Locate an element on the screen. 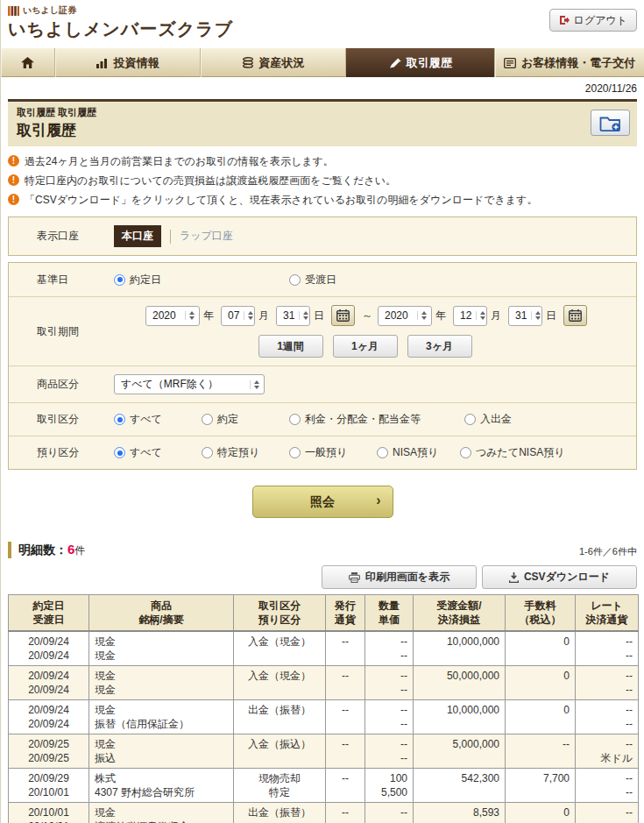 The width and height of the screenshot is (644, 823). title-band: 取引履歴 取引履歴 取引履歴 is located at coordinates (322, 123).